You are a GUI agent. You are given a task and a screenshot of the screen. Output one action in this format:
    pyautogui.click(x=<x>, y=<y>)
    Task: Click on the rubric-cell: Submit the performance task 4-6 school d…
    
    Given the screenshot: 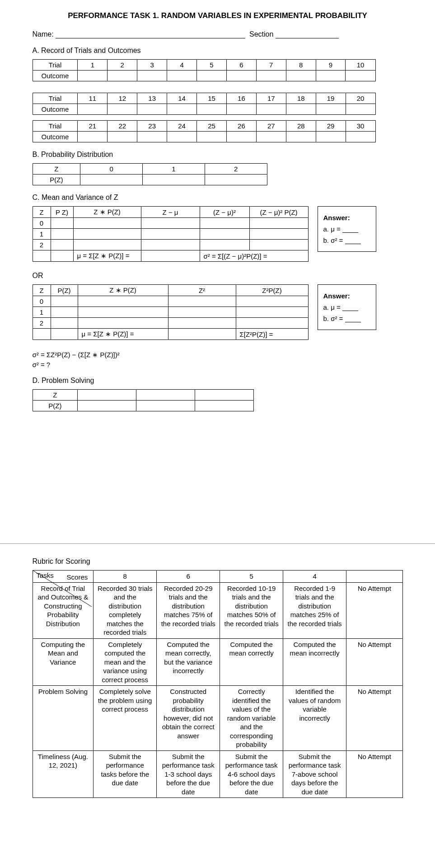 What is the action you would take?
    pyautogui.click(x=252, y=774)
    